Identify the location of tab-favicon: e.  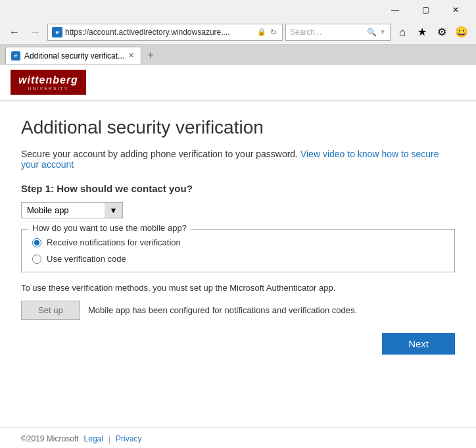
(16, 56).